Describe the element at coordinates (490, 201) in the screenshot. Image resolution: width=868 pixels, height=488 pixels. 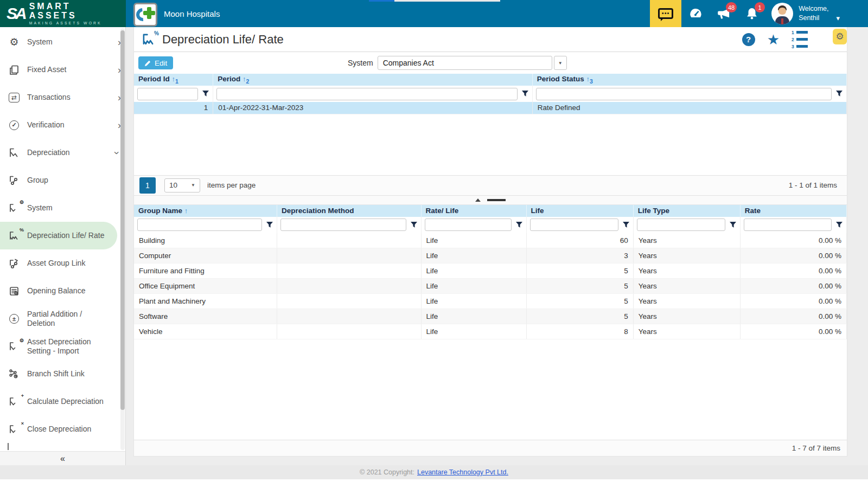
I see `splitter-handle` at that location.